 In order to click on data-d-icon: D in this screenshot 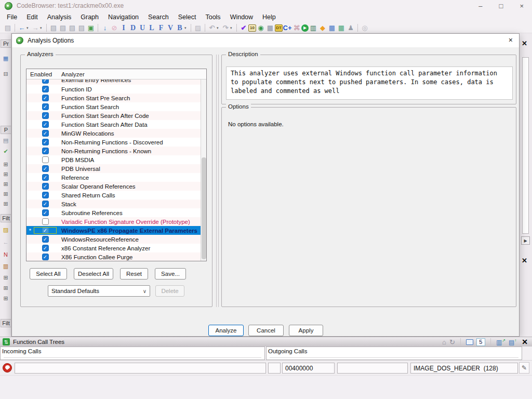, I will do `click(133, 28)`.